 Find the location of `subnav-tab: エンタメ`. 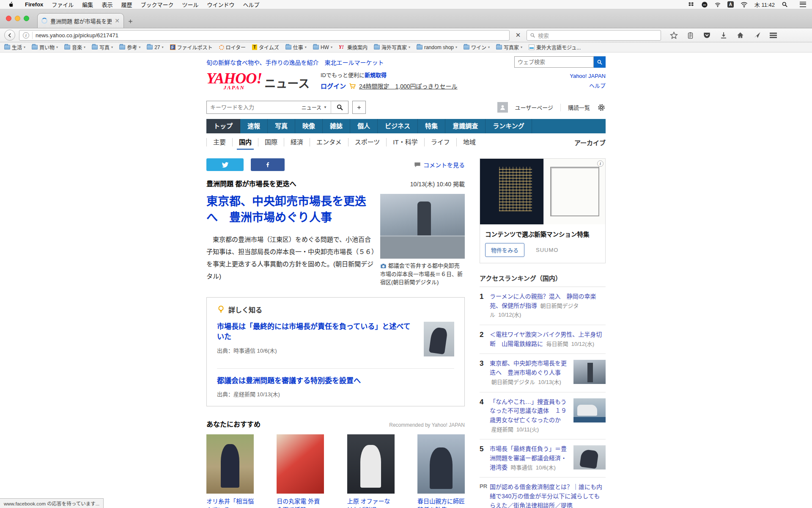

subnav-tab: エンタメ is located at coordinates (329, 142).